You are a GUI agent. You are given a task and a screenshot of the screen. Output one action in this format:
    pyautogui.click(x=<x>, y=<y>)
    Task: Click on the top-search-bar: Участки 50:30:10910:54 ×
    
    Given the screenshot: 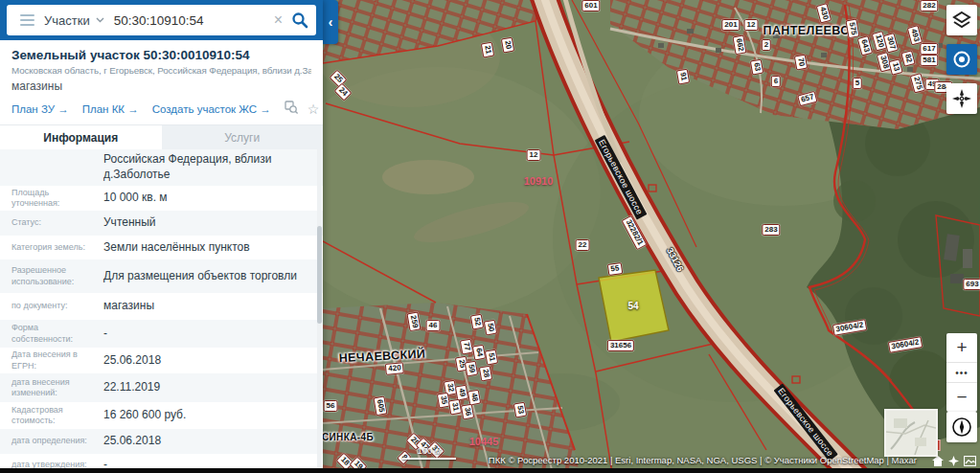 What is the action you would take?
    pyautogui.click(x=161, y=20)
    